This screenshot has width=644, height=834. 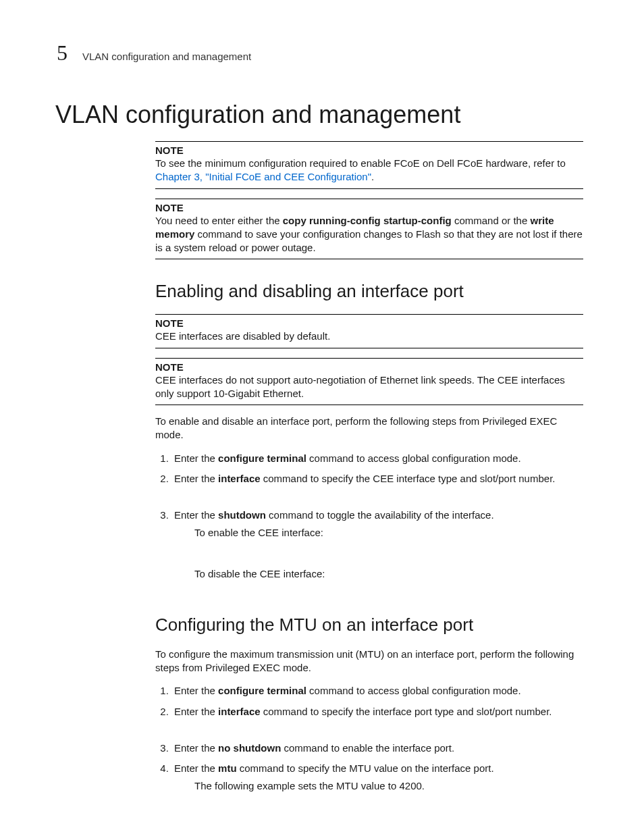 I want to click on step-text: command to specify the CEE interface typ…, so click(x=408, y=478).